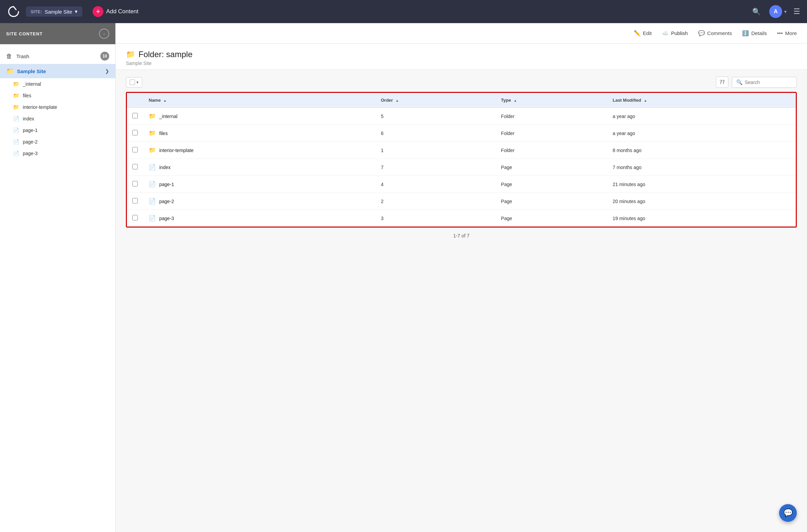 Image resolution: width=807 pixels, height=532 pixels. What do you see at coordinates (675, 33) in the screenshot?
I see `publish-button: ☁️ Publish` at bounding box center [675, 33].